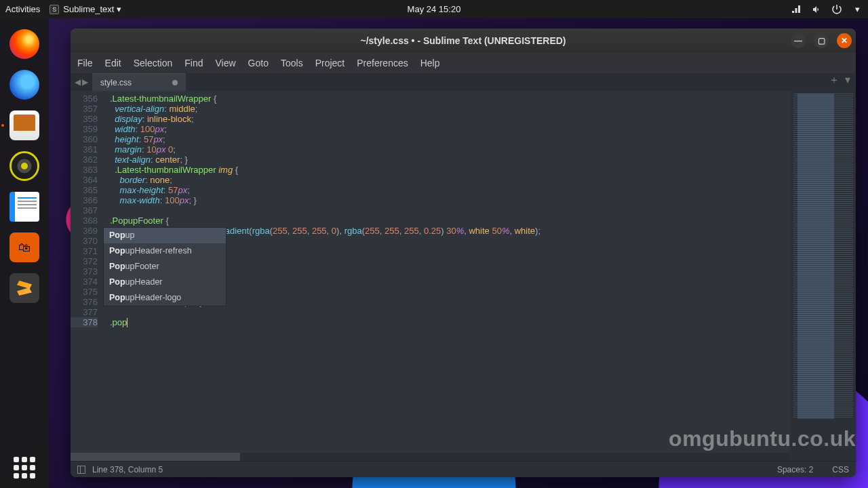 Image resolution: width=868 pixels, height=488 pixels. I want to click on network-icon, so click(796, 9).